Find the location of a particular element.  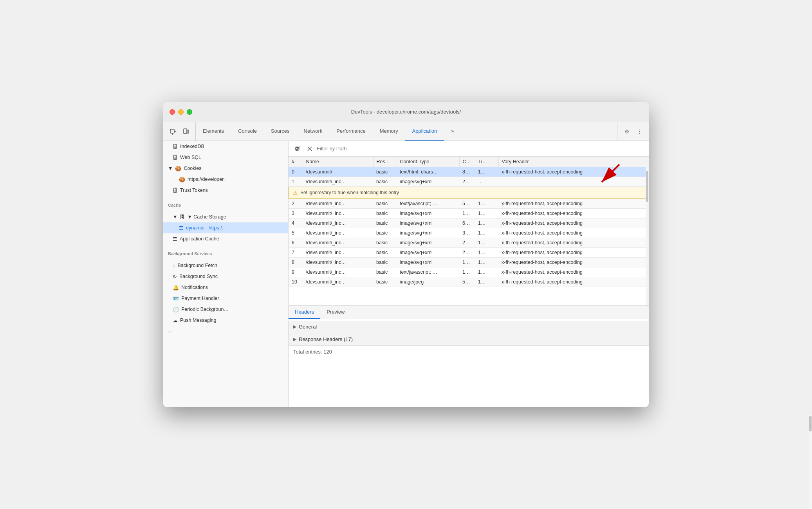

sidebar-item-dynamic-cache: ☰ dynamic - https:/. is located at coordinates (226, 228).